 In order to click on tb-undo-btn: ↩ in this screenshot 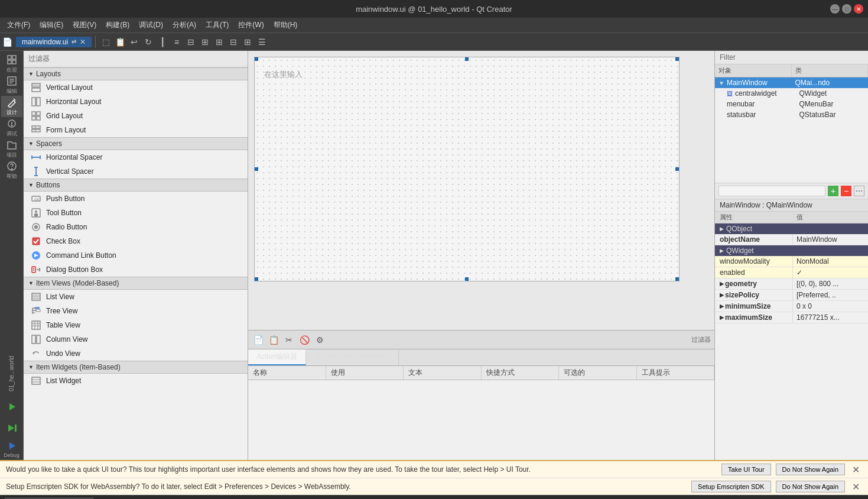, I will do `click(134, 42)`.